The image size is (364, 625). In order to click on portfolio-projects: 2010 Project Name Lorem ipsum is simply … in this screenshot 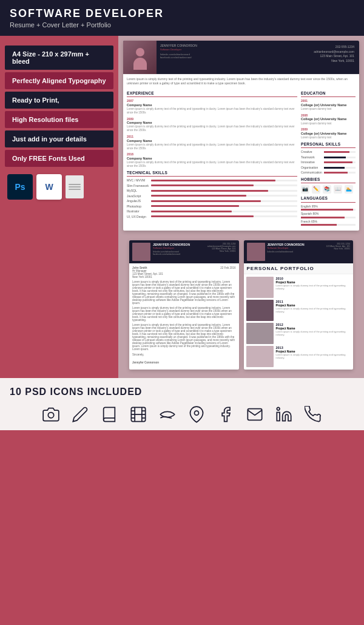, I will do `click(298, 322)`.